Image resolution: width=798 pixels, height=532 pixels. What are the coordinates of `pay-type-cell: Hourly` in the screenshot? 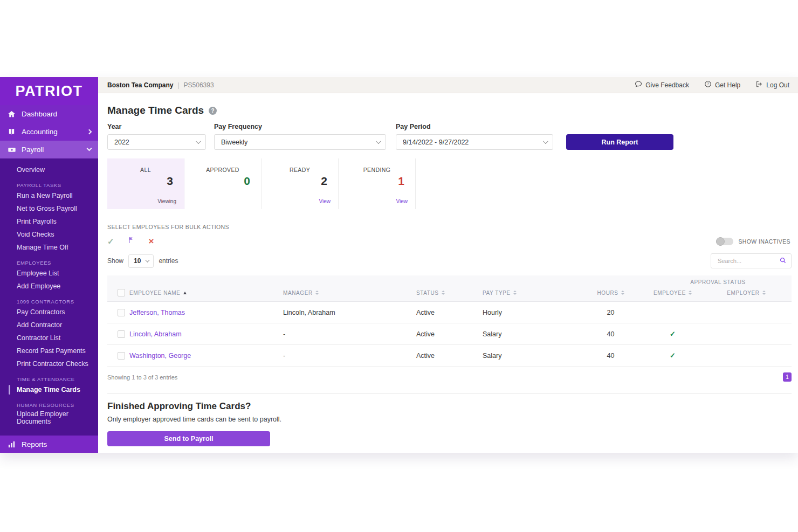 It's located at (529, 313).